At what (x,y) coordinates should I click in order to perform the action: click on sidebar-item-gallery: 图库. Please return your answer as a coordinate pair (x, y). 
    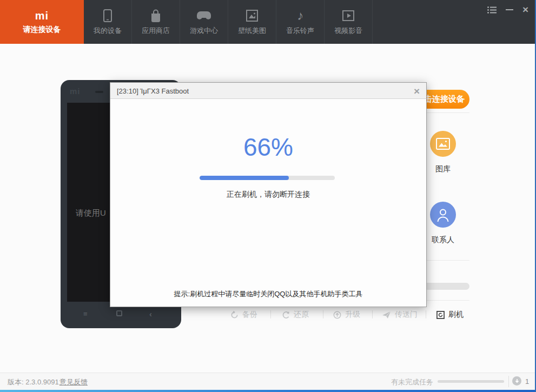
    Looking at the image, I should click on (443, 152).